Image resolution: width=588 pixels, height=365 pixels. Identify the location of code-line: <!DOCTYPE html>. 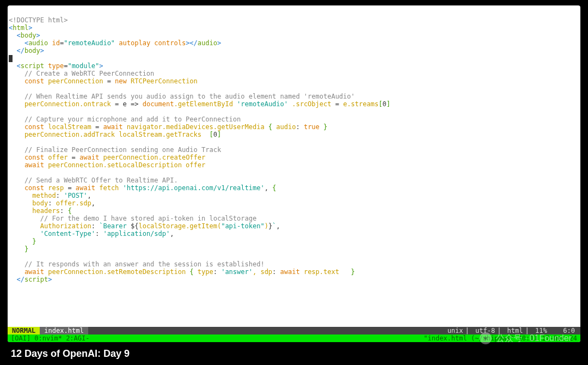
(38, 20).